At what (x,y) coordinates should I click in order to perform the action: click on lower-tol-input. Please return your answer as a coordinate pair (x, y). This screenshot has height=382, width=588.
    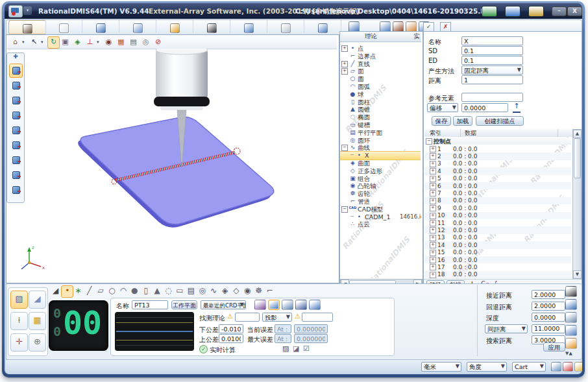
    Looking at the image, I should click on (231, 329).